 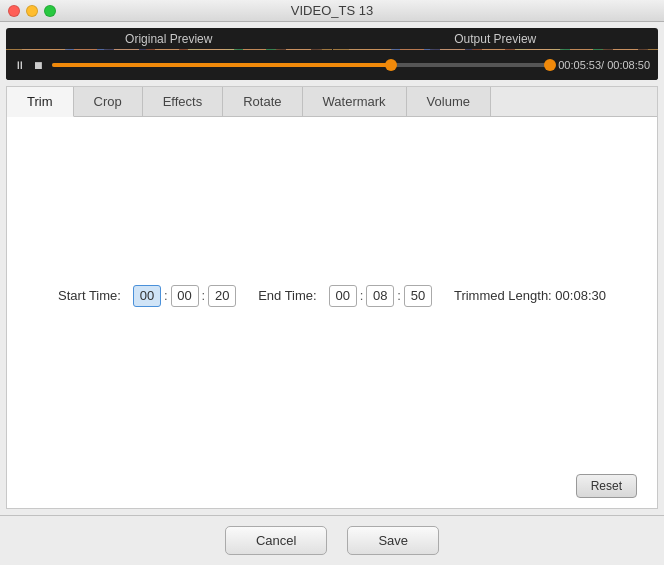 What do you see at coordinates (495, 38) in the screenshot?
I see `output-preview-label: Output Preview` at bounding box center [495, 38].